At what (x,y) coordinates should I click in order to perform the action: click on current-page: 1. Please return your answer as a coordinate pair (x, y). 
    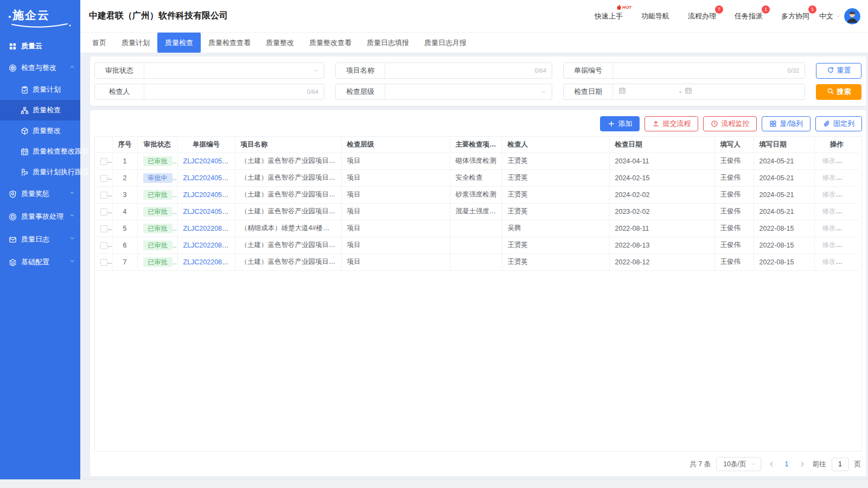
    Looking at the image, I should click on (787, 464).